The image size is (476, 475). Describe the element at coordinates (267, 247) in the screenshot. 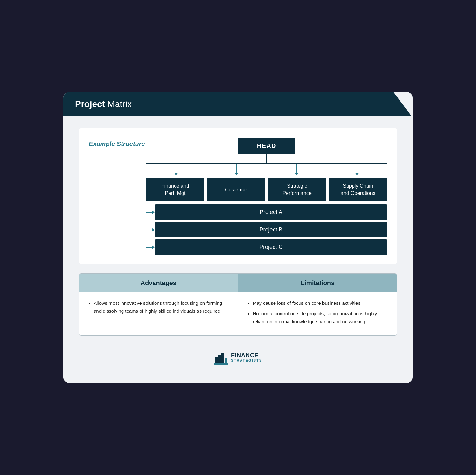

I see `project-c-row: Project C` at that location.